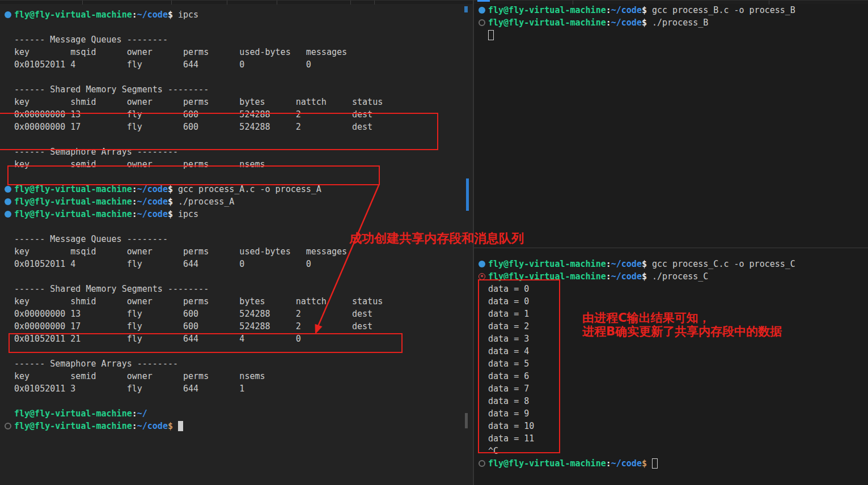 This screenshot has width=868, height=485. Describe the element at coordinates (466, 420) in the screenshot. I see `scrollbar-thumb` at that location.